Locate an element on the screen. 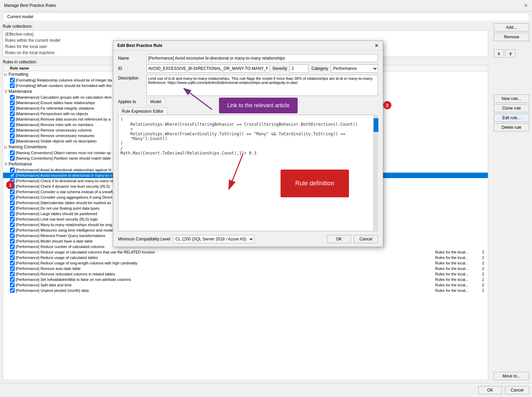 The image size is (532, 397). dialog-close-button: ✕ is located at coordinates (377, 46).